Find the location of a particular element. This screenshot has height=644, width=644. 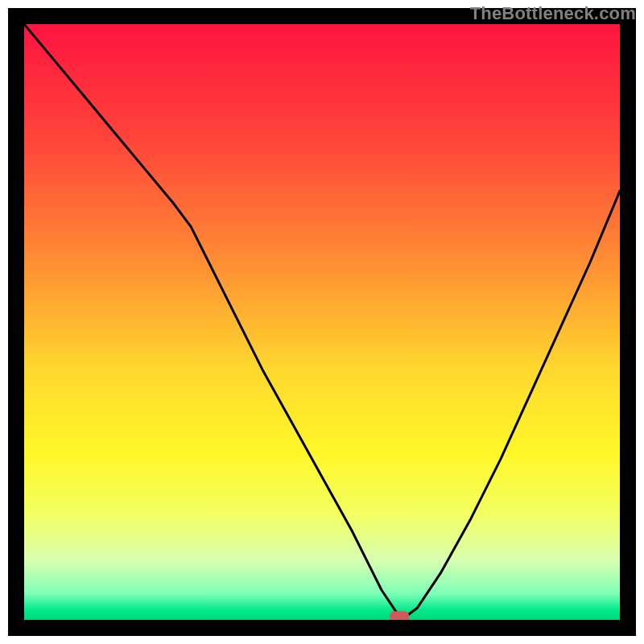

watermark-text: TheBottleneck.com is located at coordinates (553, 14).